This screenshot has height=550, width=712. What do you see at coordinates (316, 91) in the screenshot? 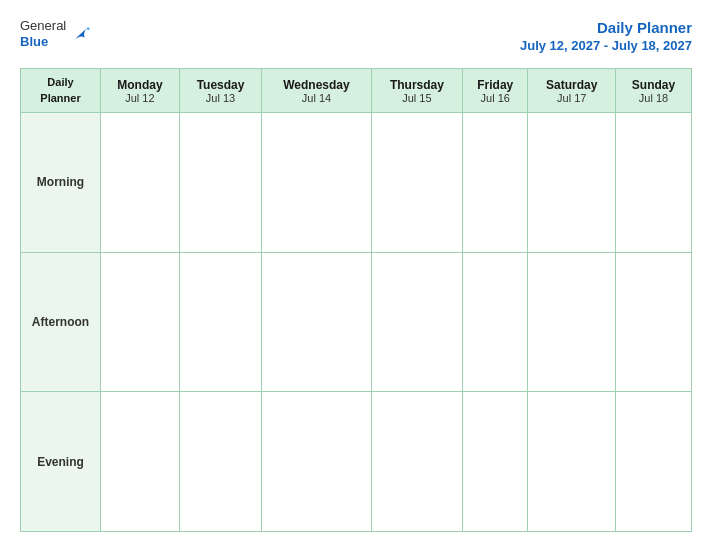
I see `table-header-col: WednesdayJul 14` at bounding box center [316, 91].